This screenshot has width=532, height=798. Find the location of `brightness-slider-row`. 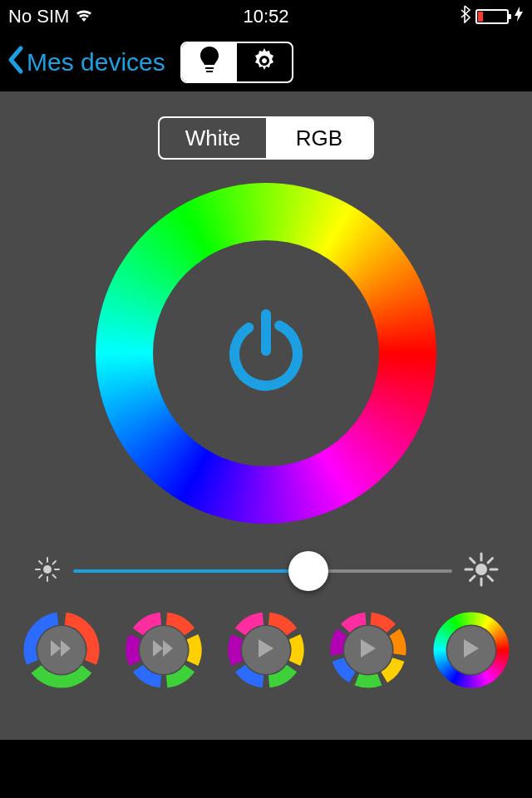

brightness-slider-row is located at coordinates (266, 571).